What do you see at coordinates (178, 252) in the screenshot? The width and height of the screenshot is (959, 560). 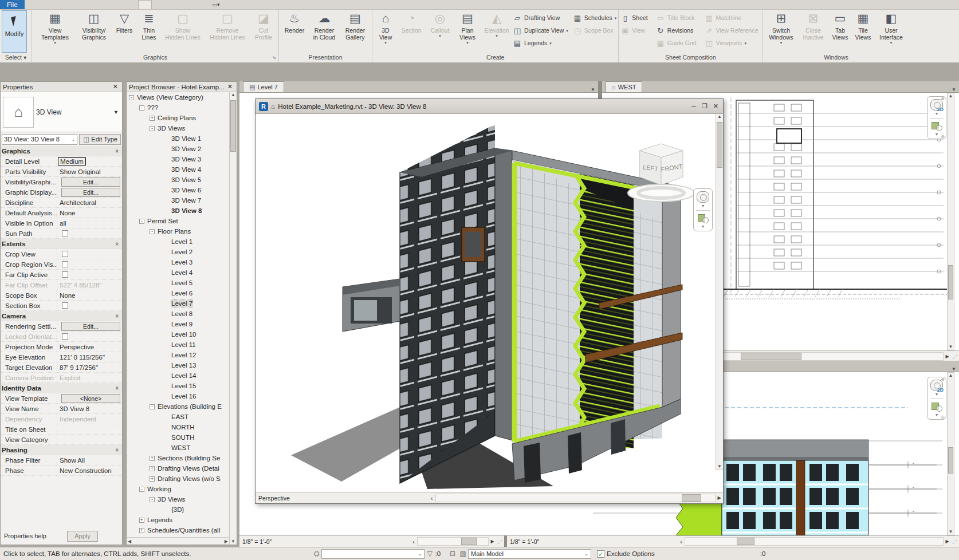 I see `tree-item: Level 2` at bounding box center [178, 252].